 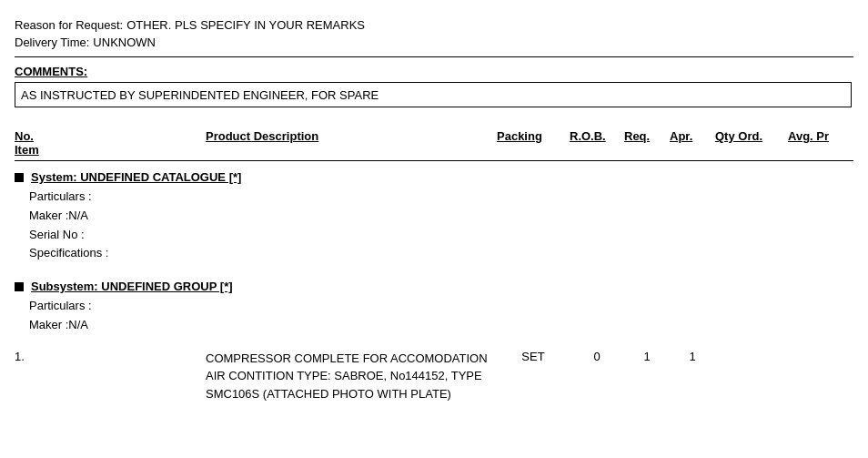 I want to click on item-description: COMPRESSOR COMPLETE FOR ACCOMODATION AIR…, so click(x=351, y=377).